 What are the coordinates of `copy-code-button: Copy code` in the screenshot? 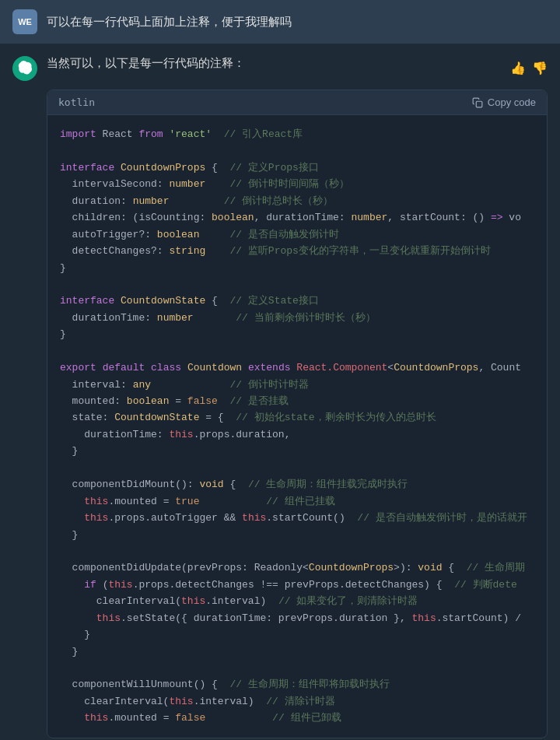 It's located at (504, 103).